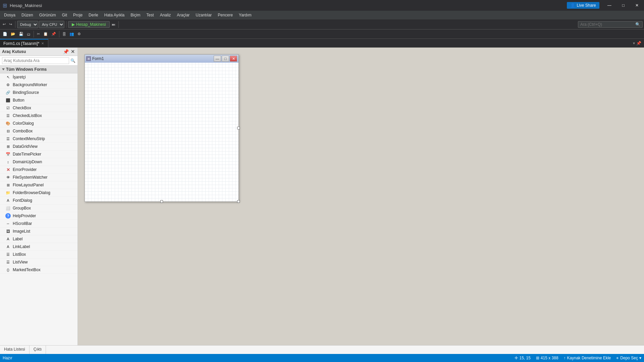 The width and height of the screenshot is (644, 362). What do you see at coordinates (39, 270) in the screenshot?
I see `toolbox-item-markedtextbox: ()MarkedTextBox` at bounding box center [39, 270].